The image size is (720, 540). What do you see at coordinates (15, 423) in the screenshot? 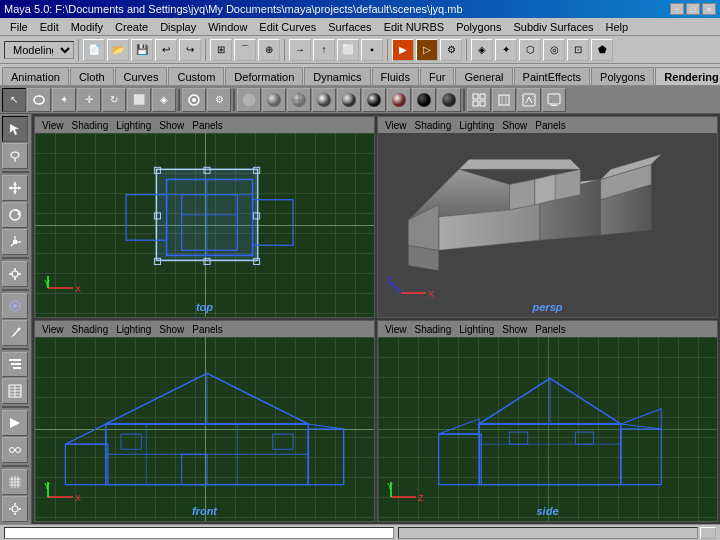
I see `render-button-left` at bounding box center [15, 423].